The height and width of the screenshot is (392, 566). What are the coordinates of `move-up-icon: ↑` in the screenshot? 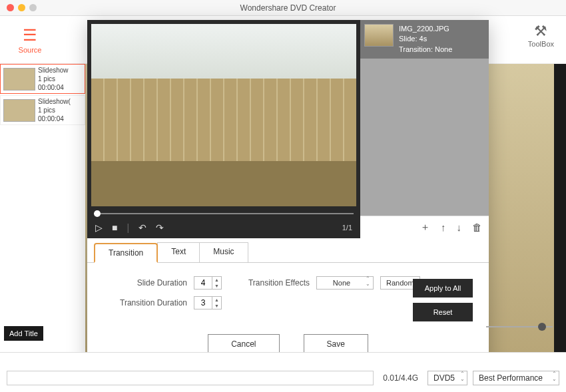 It's located at (443, 228).